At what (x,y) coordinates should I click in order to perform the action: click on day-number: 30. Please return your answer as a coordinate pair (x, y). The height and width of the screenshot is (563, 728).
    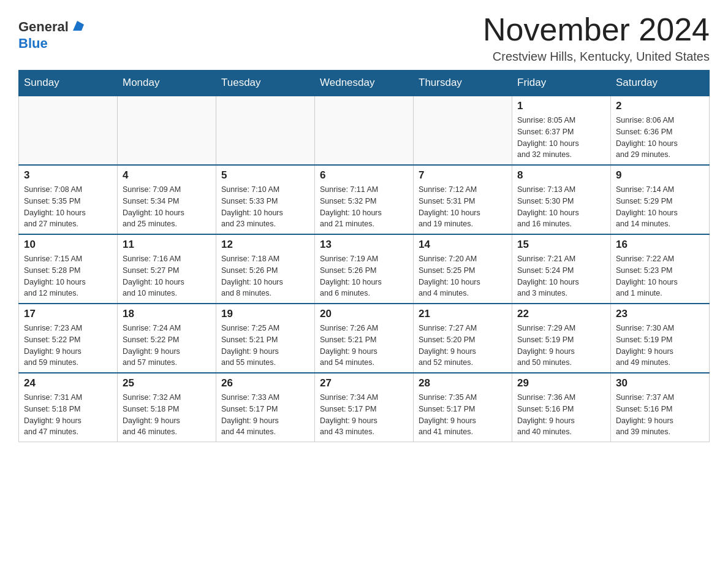
    Looking at the image, I should click on (660, 383).